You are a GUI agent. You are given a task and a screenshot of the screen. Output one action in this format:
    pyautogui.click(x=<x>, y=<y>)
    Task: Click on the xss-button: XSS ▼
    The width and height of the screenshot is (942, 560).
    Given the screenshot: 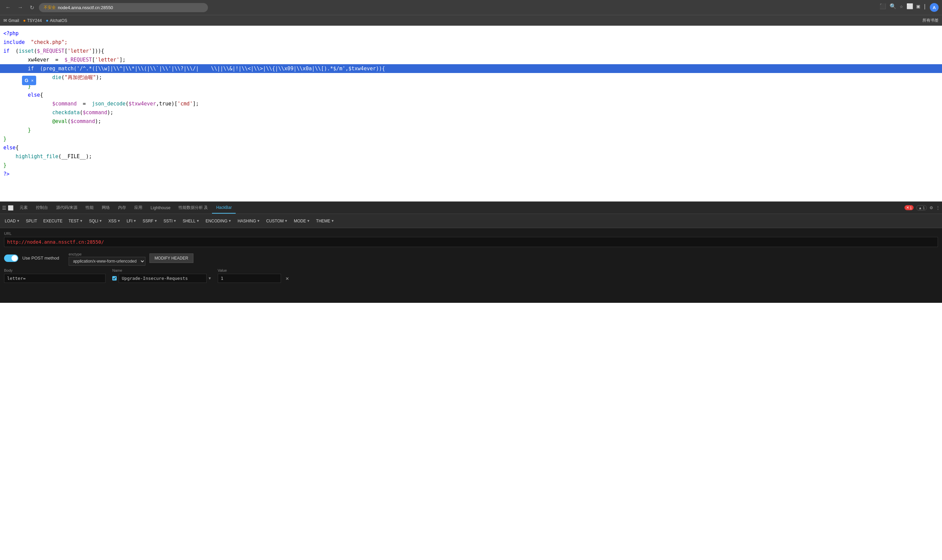 What is the action you would take?
    pyautogui.click(x=114, y=221)
    